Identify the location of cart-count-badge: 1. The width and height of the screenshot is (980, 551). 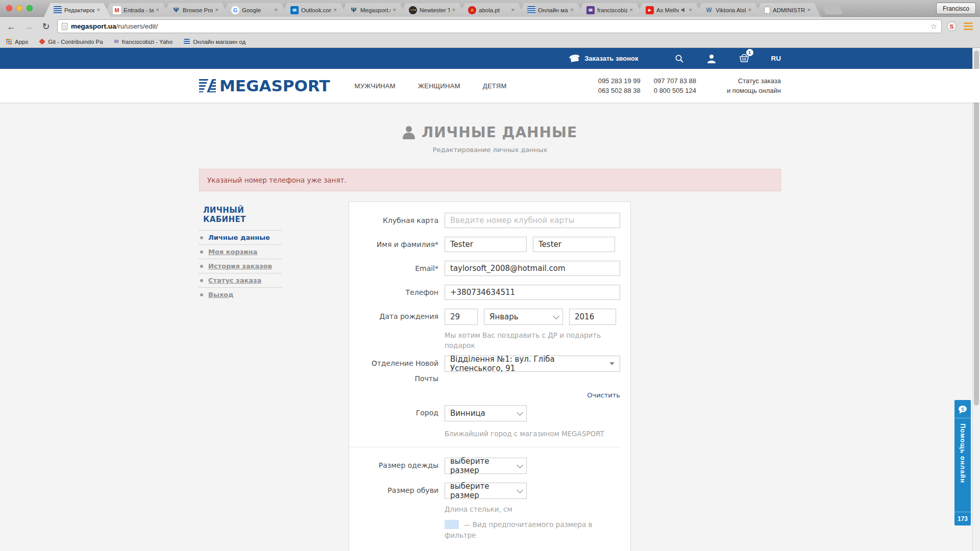
(750, 53).